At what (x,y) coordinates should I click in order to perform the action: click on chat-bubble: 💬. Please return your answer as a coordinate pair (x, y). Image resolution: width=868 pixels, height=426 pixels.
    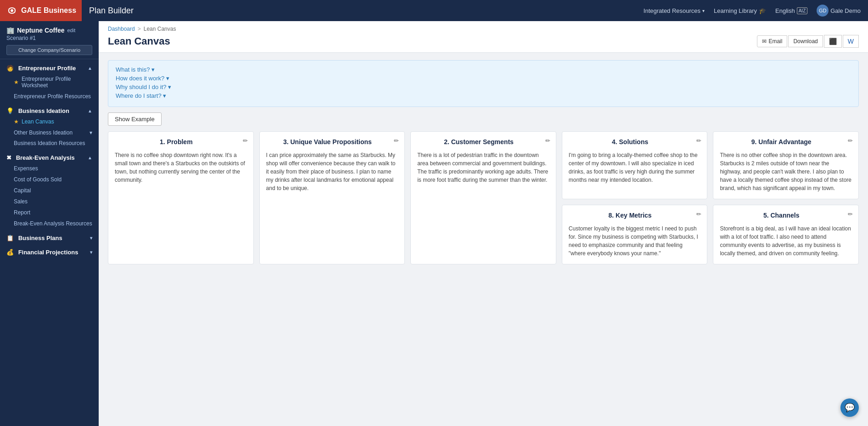
    Looking at the image, I should click on (850, 408).